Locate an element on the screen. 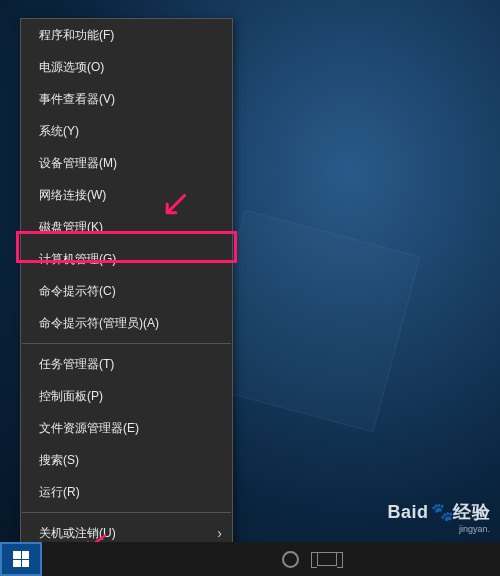 The width and height of the screenshot is (500, 576). menu-label: 磁盘管理(K) is located at coordinates (71, 227).